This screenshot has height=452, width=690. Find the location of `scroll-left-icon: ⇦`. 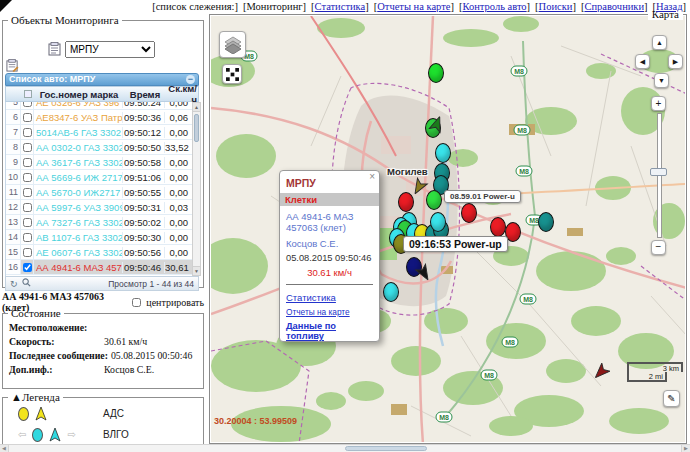

scroll-left-icon: ⇦ is located at coordinates (22, 434).